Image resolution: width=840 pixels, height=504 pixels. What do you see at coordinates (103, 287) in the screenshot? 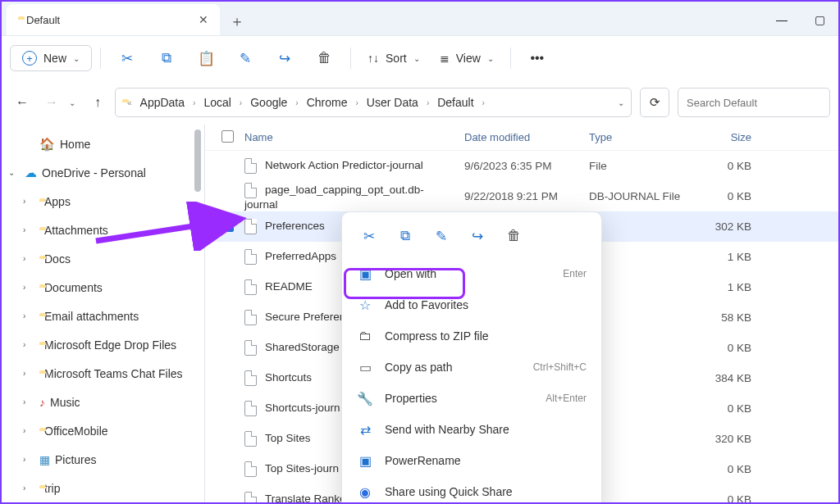
I see `sidebar-item: ›Documents` at bounding box center [103, 287].